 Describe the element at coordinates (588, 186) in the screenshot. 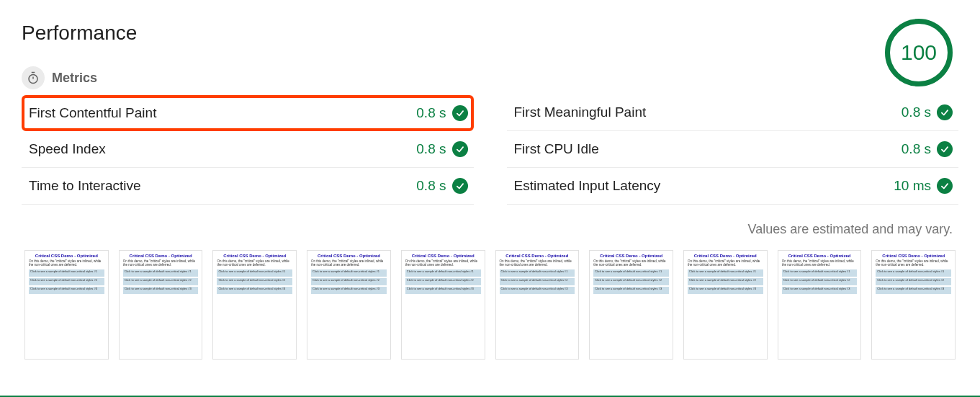

I see `metric-name: Estimated Input Latency` at that location.